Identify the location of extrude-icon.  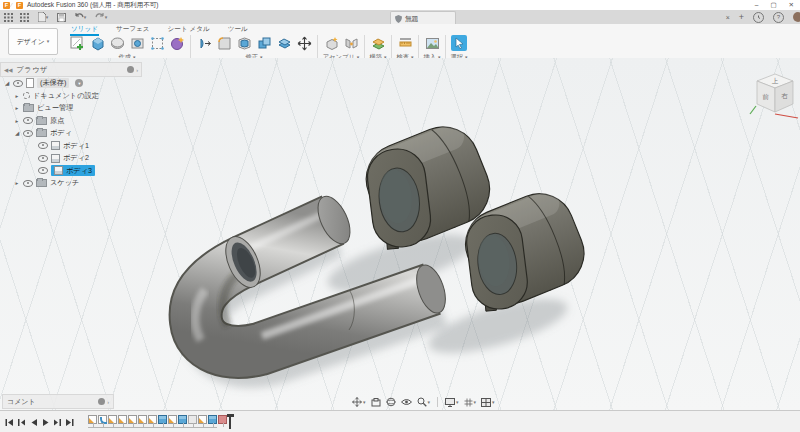
(97, 43).